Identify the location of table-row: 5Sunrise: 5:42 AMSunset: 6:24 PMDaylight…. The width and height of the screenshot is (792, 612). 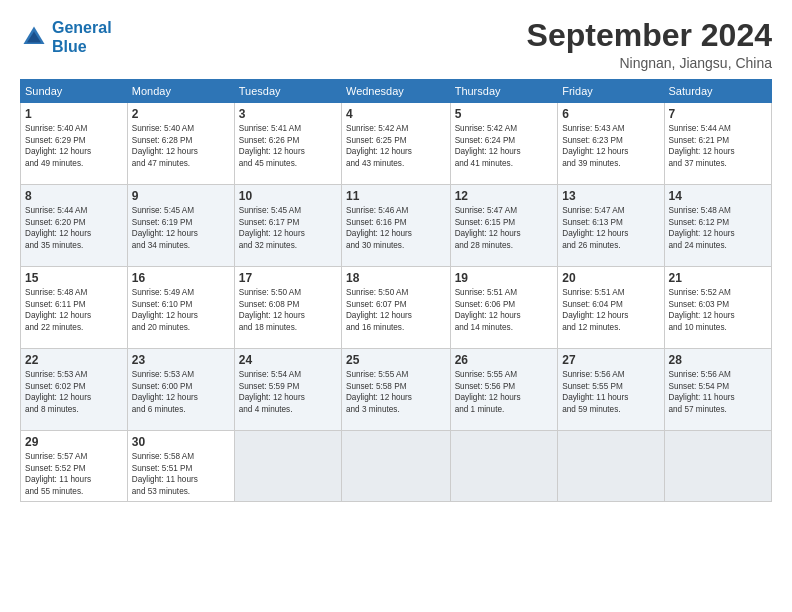
(504, 144).